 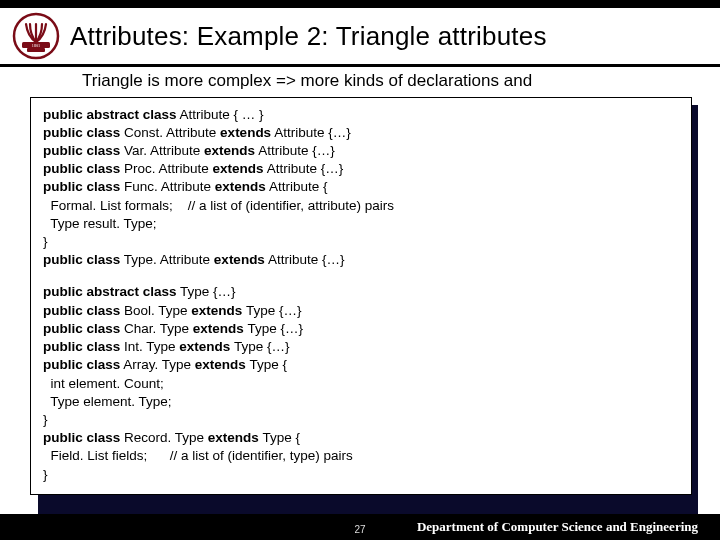 I want to click on code-line: Field. List fields; // a list of (identi…, so click(x=361, y=456).